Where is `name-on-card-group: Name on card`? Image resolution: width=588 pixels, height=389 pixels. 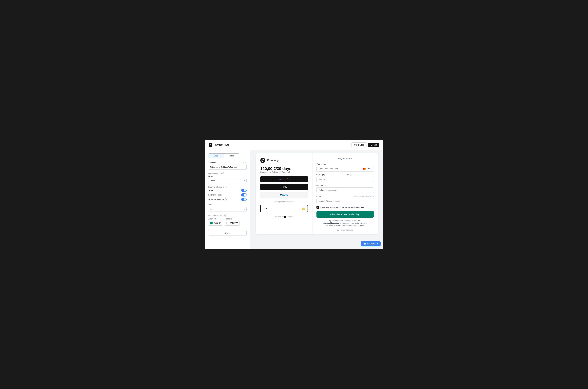 name-on-card-group: Name on card is located at coordinates (345, 189).